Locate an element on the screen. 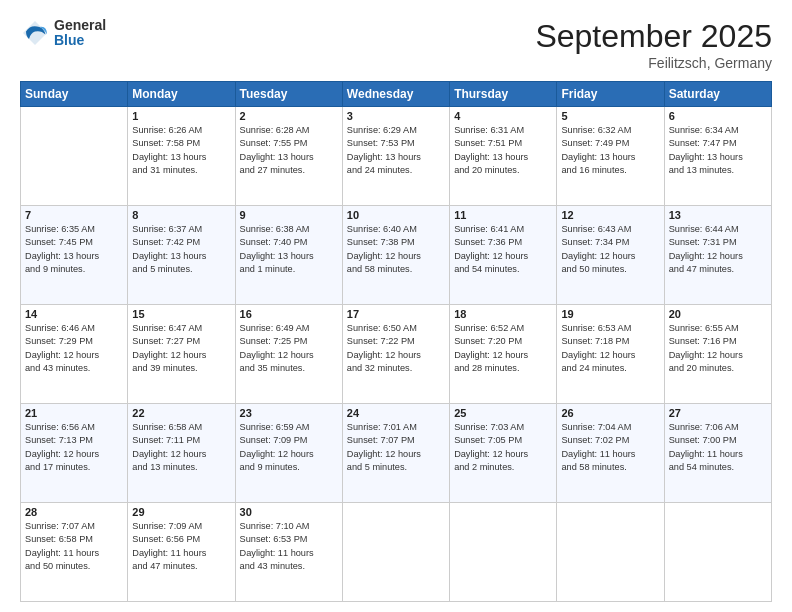 The width and height of the screenshot is (792, 612). day-number: 16 is located at coordinates (289, 314).